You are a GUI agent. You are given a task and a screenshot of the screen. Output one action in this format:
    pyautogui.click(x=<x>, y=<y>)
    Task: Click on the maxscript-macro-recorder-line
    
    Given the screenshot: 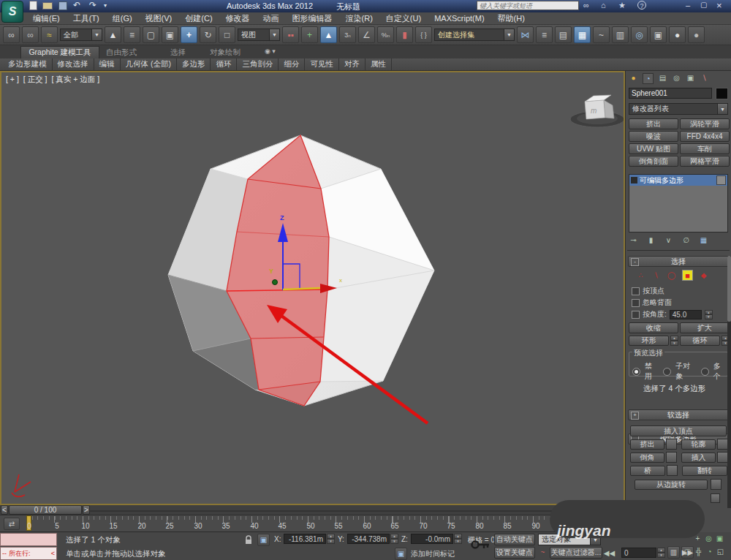 What is the action you would take?
    pyautogui.click(x=29, y=540)
    